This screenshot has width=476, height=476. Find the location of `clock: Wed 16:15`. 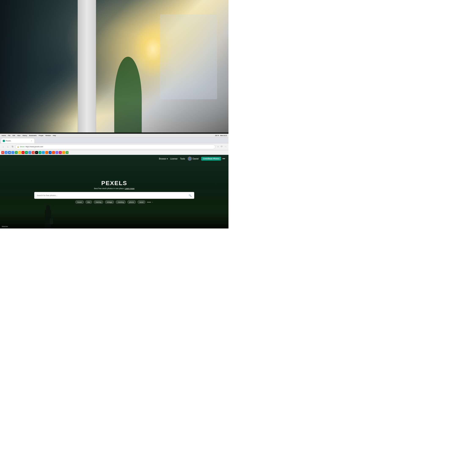

clock: Wed 16:15 is located at coordinates (223, 136).